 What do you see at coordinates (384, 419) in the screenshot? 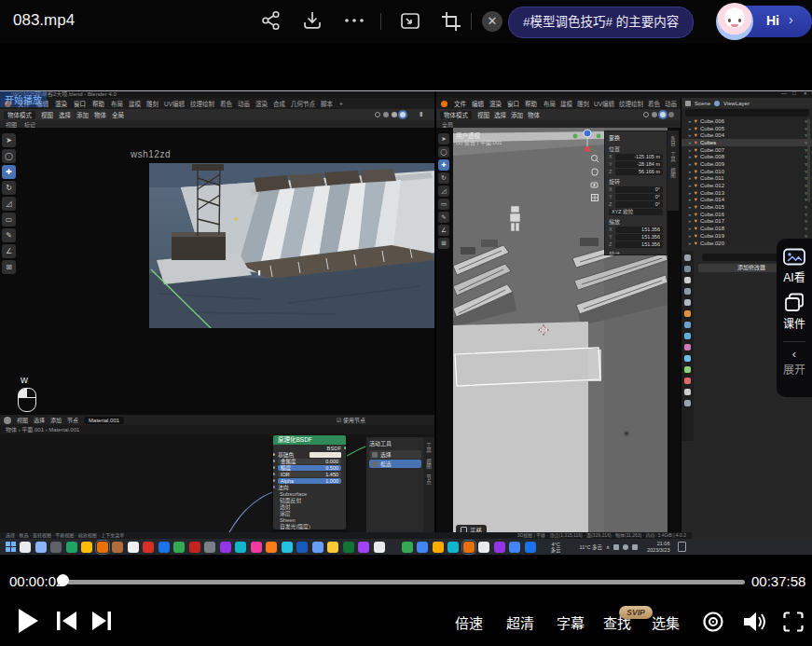
I see `use-nodes-toggle: ☑ 使用节点` at bounding box center [384, 419].